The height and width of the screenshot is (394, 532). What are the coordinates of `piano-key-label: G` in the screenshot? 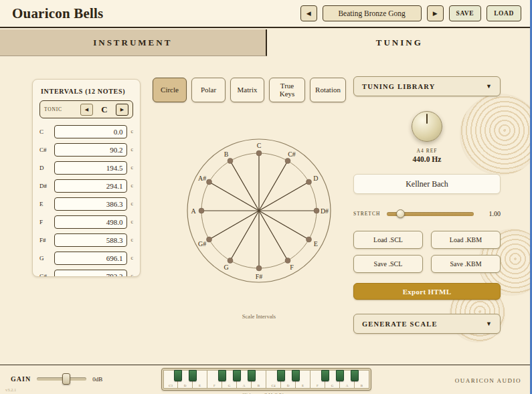 It's located at (229, 385).